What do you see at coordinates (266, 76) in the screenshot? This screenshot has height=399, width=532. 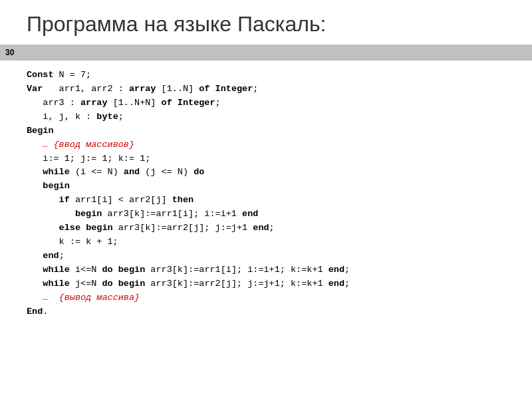 I see `code-line: Const N = 7;` at bounding box center [266, 76].